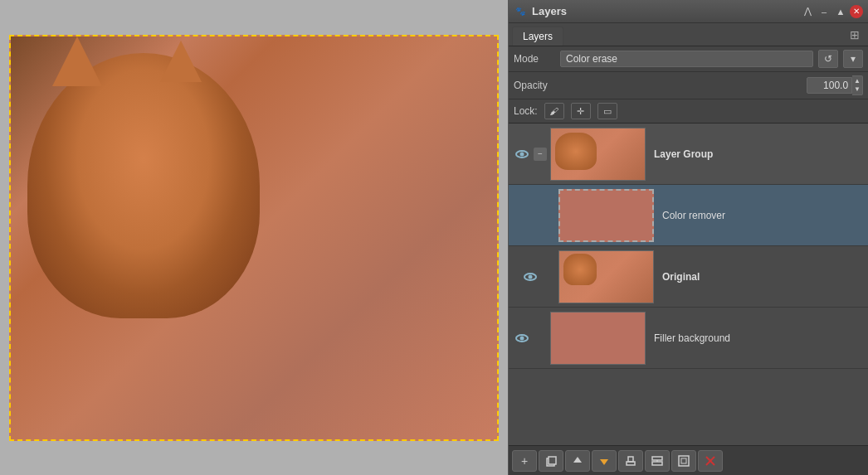 The width and height of the screenshot is (868, 475). Describe the element at coordinates (831, 12) in the screenshot. I see `panel-title-controls: ⋀ – ▲ ✕` at that location.